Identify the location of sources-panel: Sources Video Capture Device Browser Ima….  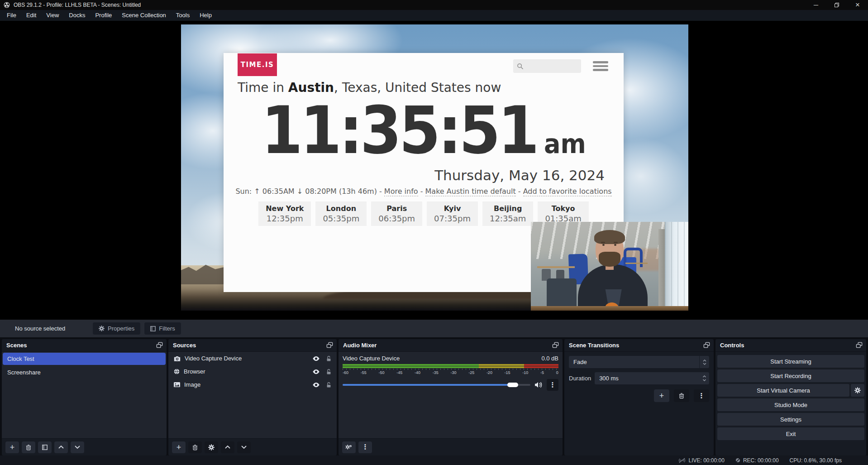
(253, 398).